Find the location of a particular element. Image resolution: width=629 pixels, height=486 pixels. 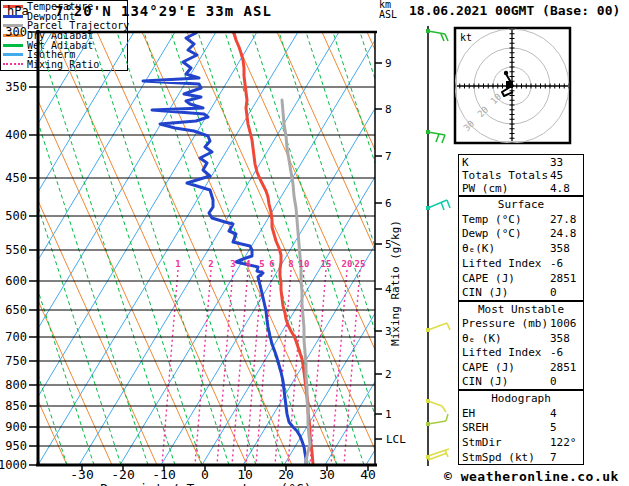

mixing-ratio-label: 20 is located at coordinates (348, 264).